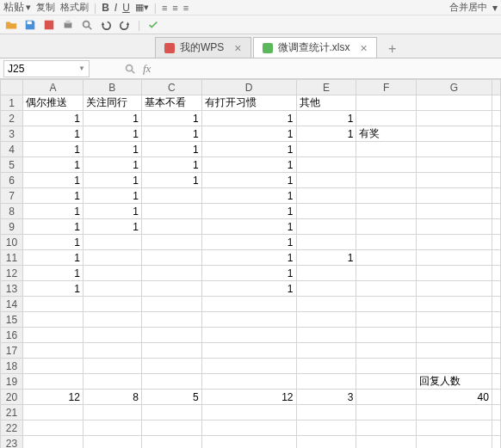 This screenshot has height=448, width=501. I want to click on name-box: J25 ▼, so click(46, 69).